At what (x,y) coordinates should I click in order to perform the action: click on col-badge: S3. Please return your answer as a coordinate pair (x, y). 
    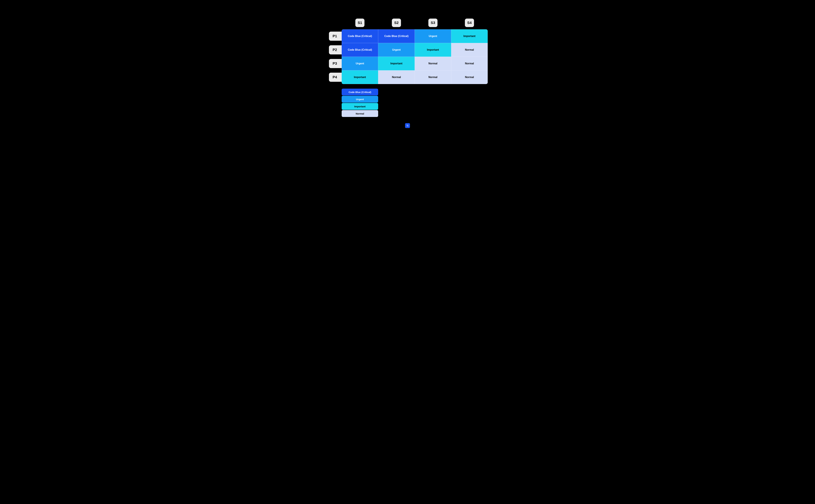
    Looking at the image, I should click on (433, 23).